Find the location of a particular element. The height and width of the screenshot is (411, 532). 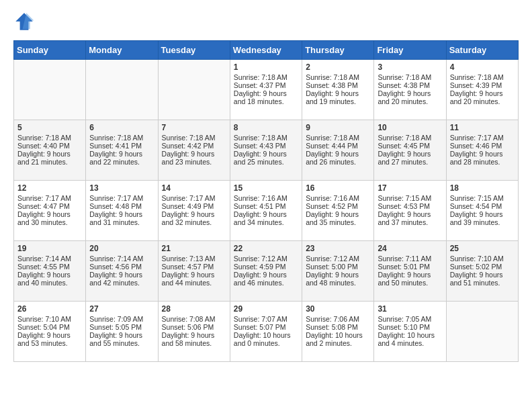

calendar-cell: 7Sunrise: 7:18 AMSunset: 4:42 PMDaylight… is located at coordinates (193, 150).